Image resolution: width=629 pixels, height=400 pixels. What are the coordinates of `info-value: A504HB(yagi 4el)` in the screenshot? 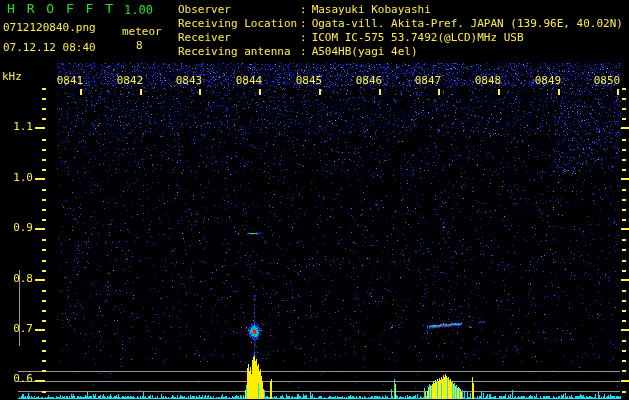 It's located at (362, 52).